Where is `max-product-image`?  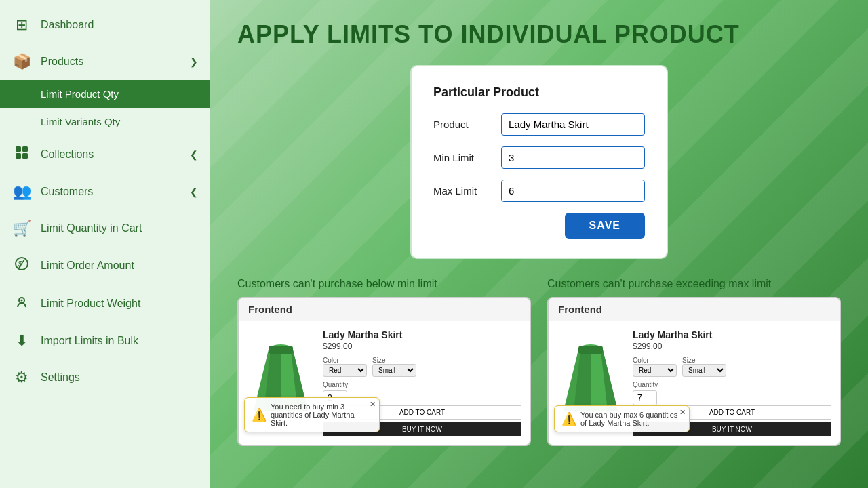 max-product-image is located at coordinates (591, 373).